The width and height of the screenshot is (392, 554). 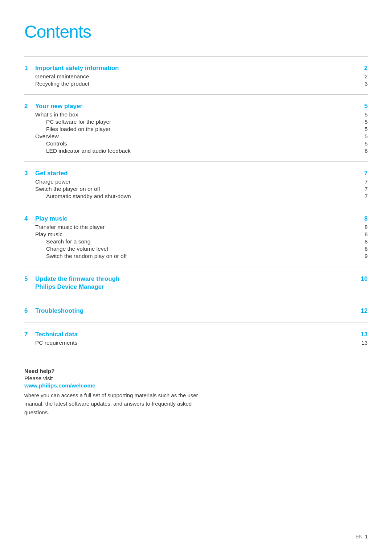 What do you see at coordinates (196, 173) in the screenshot?
I see `section-title-3: Get started` at bounding box center [196, 173].